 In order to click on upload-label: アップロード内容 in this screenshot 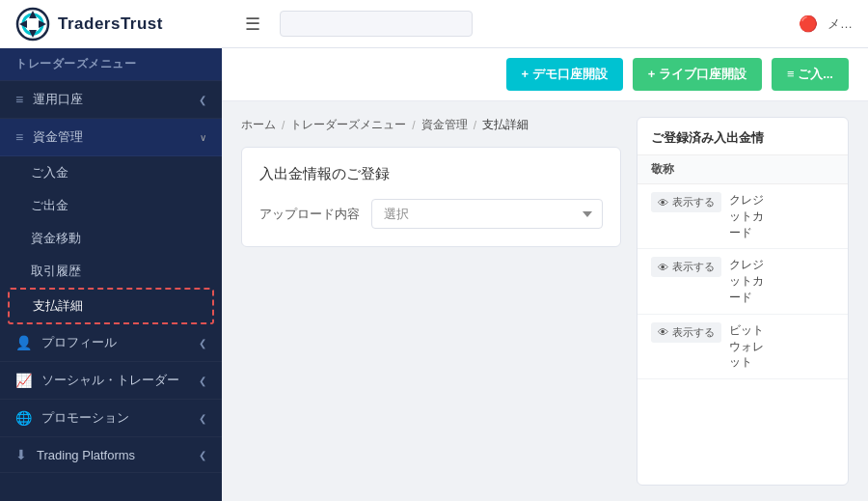, I will do `click(310, 214)`.